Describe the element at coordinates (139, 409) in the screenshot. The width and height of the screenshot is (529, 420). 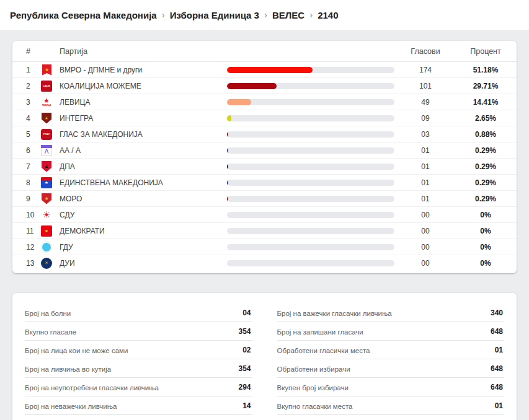
I see `stat-row: Број на неважечки ливчиња 14` at that location.